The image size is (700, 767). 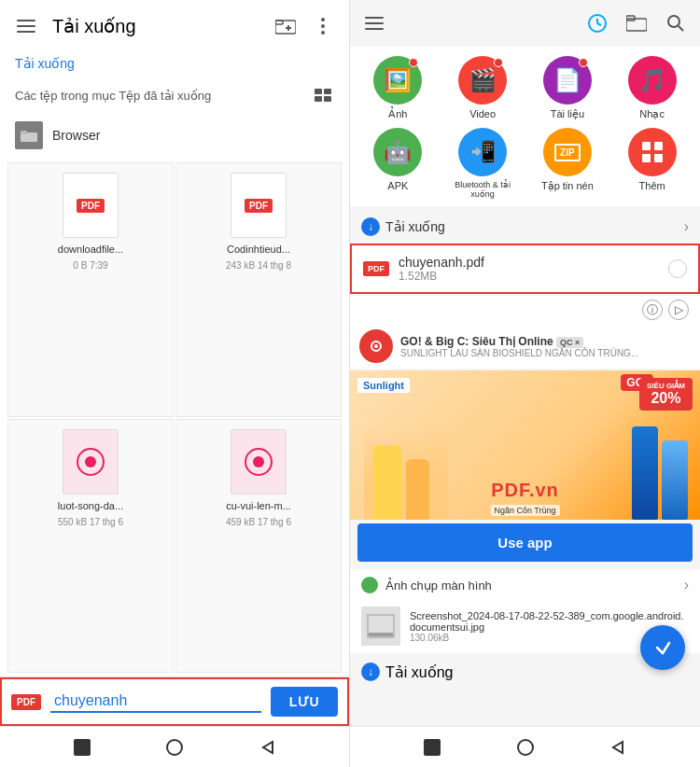 I want to click on app-item-bluetooth: 📲 Bluetooth & tải xuống, so click(x=483, y=163).